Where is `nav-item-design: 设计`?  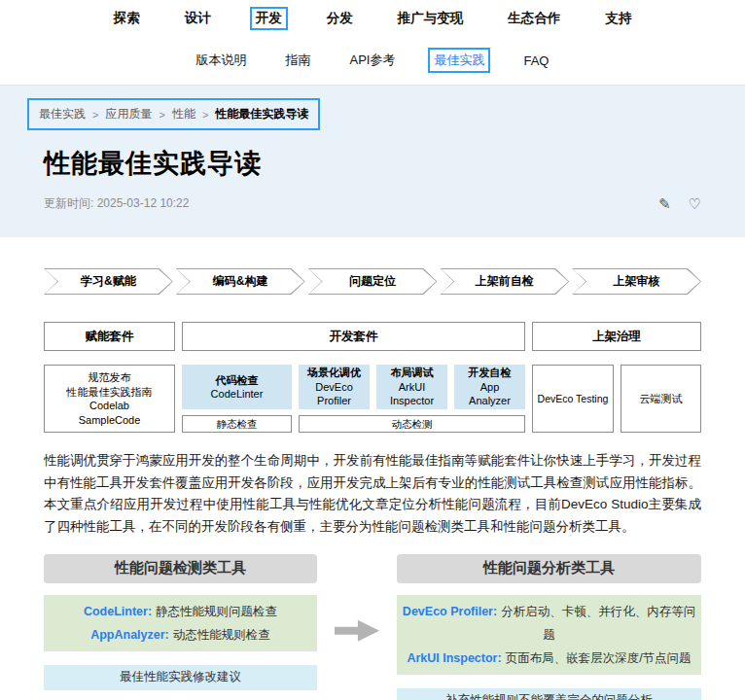
nav-item-design: 设计 is located at coordinates (198, 18).